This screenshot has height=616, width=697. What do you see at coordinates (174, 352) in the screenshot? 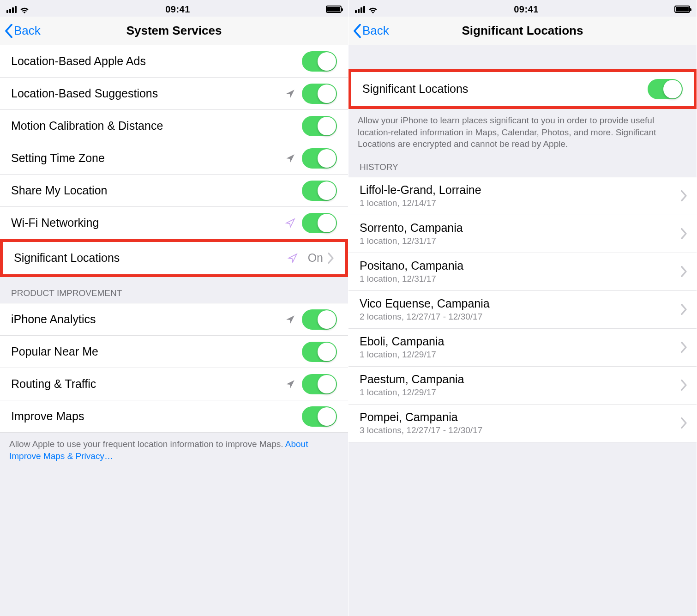
I see `row-popular-near-me: Popular Near Me` at bounding box center [174, 352].